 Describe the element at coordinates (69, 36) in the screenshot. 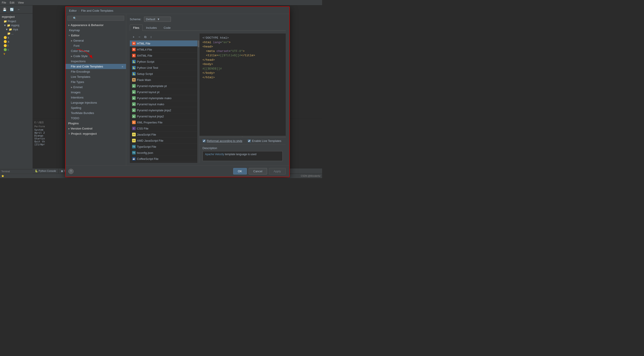

I see `nav-triangle-editor: ▼` at that location.